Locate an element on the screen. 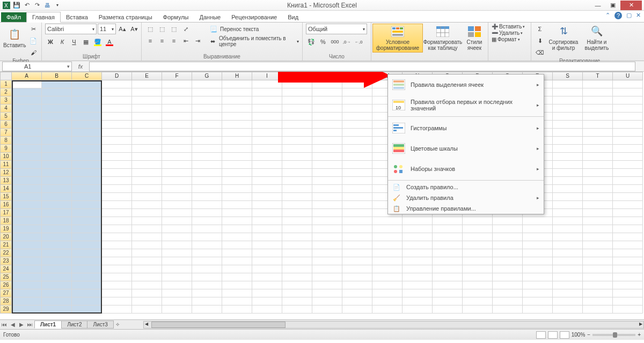  sheet-nav-next: ▶ is located at coordinates (21, 325).